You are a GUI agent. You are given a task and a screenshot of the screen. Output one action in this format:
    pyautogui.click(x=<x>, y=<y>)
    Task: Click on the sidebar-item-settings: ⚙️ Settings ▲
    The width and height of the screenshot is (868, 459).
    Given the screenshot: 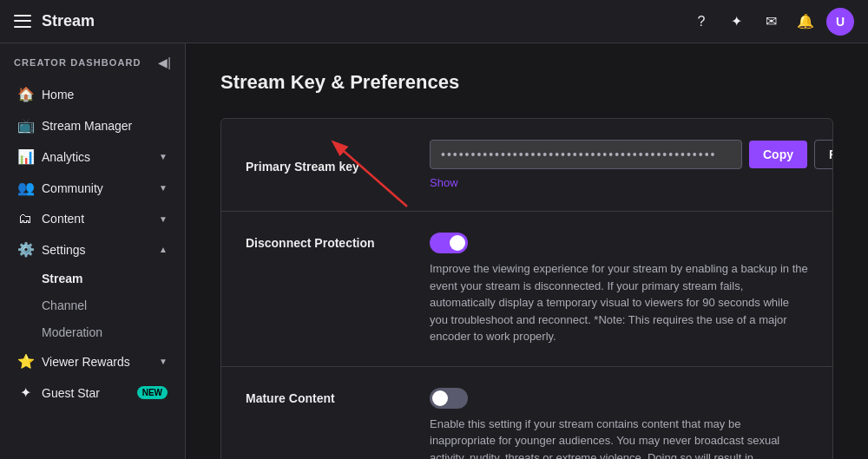 What is the action you would take?
    pyautogui.click(x=92, y=250)
    